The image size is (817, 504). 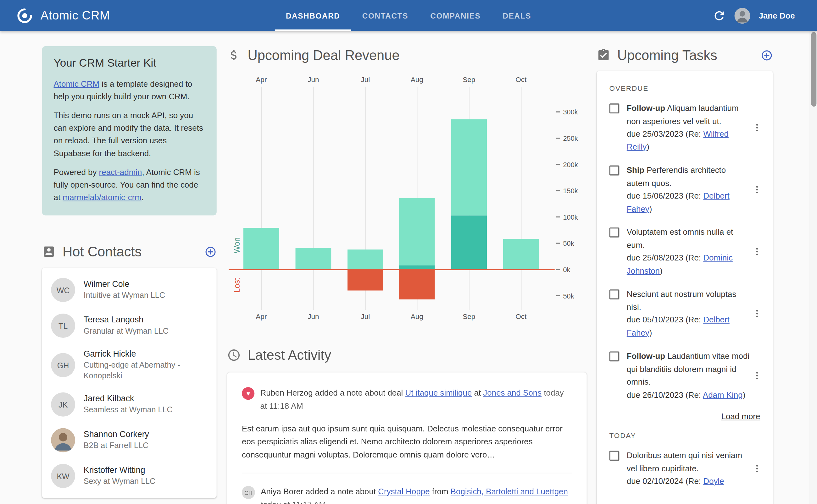 I want to click on contact-card-icon, so click(x=49, y=251).